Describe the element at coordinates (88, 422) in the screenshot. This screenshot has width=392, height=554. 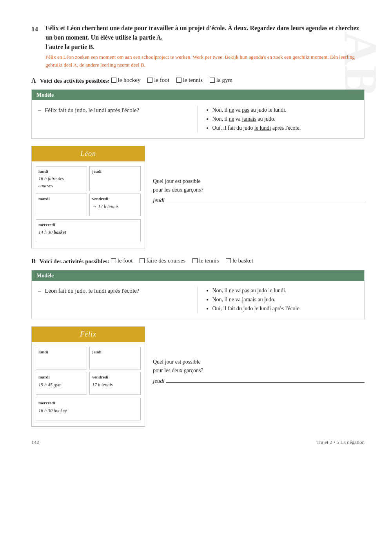
I see `agenda-felix-bottom-line` at that location.